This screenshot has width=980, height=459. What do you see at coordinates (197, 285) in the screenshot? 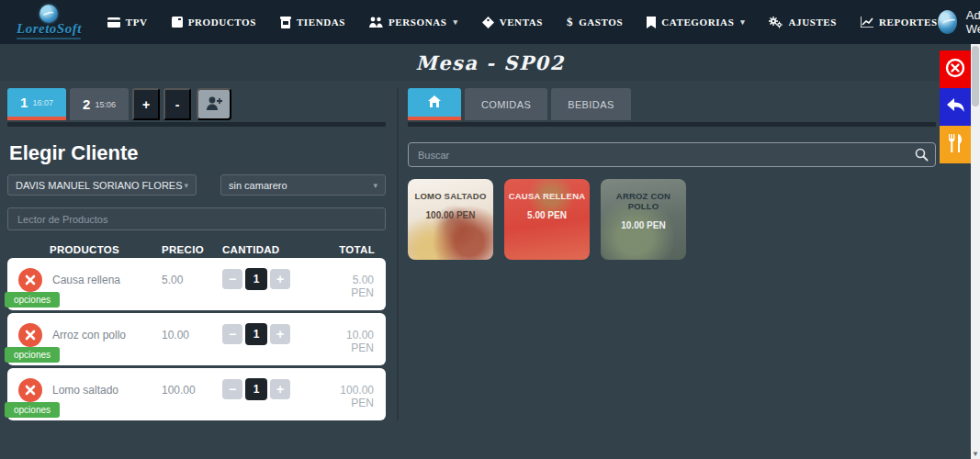
I see `order-row: Causa rellena 5.00 − 1 + 5.00 PEN opcion…` at bounding box center [197, 285].